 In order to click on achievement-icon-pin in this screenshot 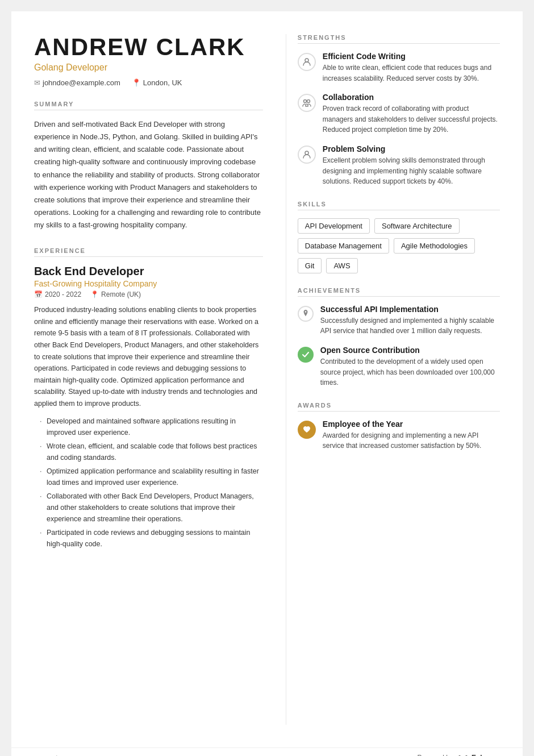, I will do `click(306, 314)`.